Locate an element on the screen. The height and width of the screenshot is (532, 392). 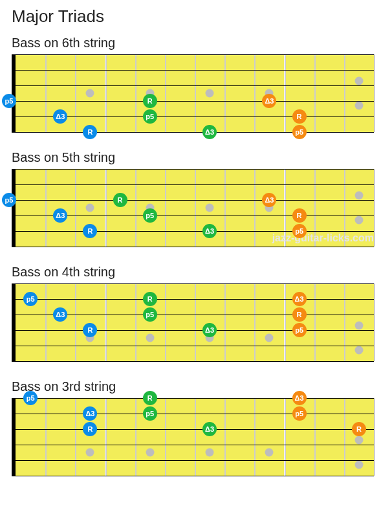
diagram-title: Bass on 4th string is located at coordinates (196, 272).